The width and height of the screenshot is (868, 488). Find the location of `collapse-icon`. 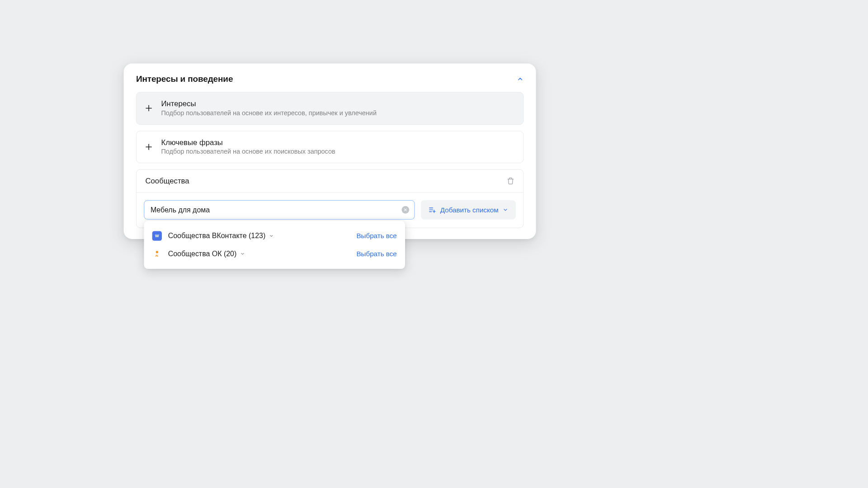

collapse-icon is located at coordinates (520, 79).